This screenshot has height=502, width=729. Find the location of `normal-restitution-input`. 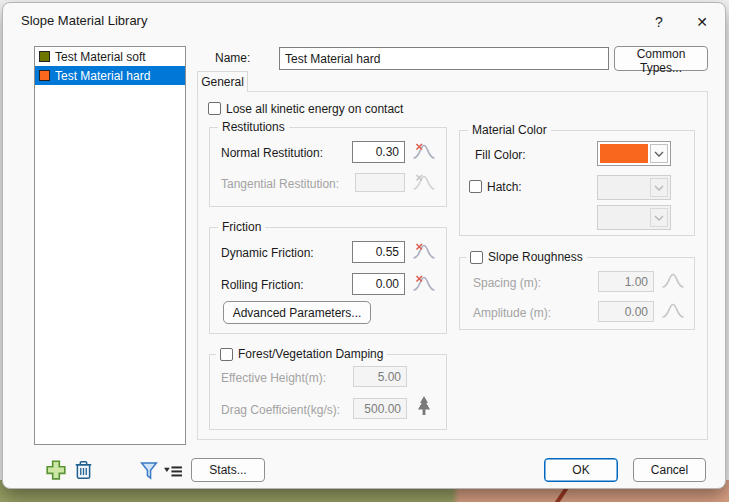

normal-restitution-input is located at coordinates (378, 152).